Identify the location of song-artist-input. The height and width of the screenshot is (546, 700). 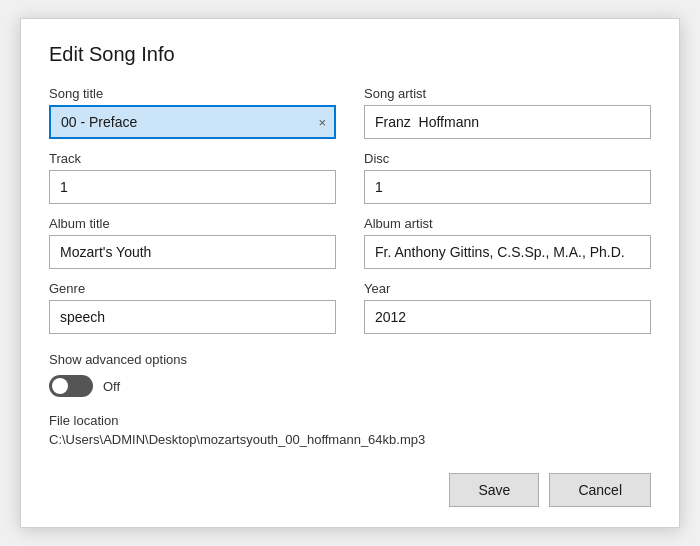
(508, 122).